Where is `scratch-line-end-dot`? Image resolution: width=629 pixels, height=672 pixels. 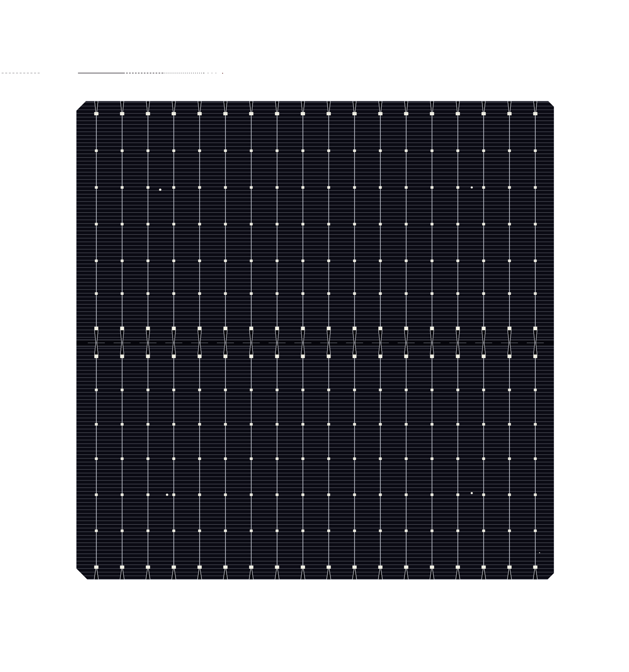
scratch-line-end-dot is located at coordinates (222, 73).